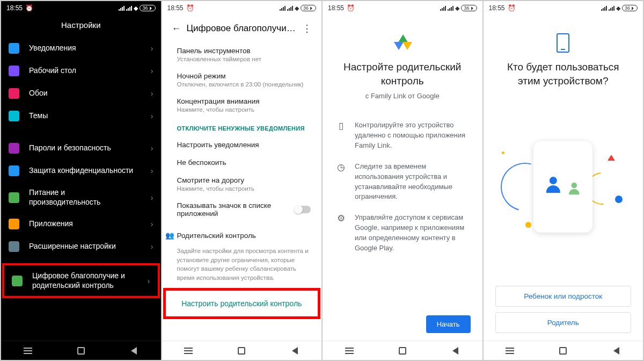 This screenshot has width=644, height=361. I want to click on parental-description: Задайте настройки для просмотра контента…, so click(242, 266).